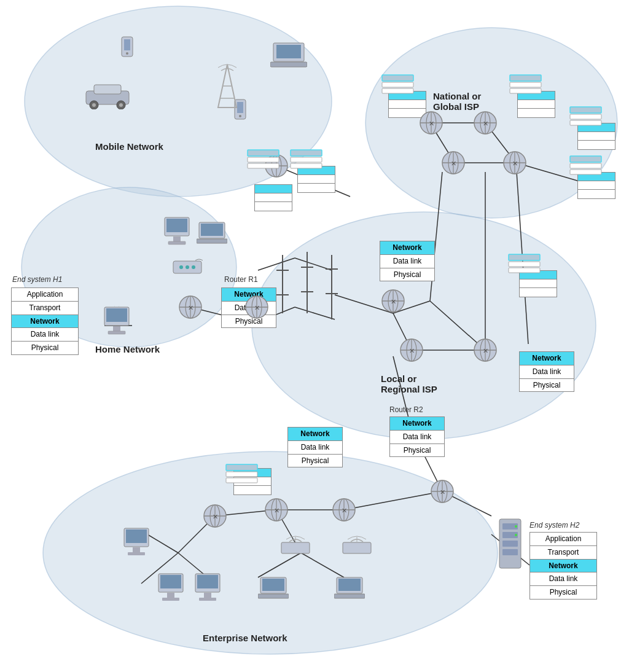 The image size is (629, 672). What do you see at coordinates (190, 307) in the screenshot?
I see `home-router-icon: ✕` at bounding box center [190, 307].